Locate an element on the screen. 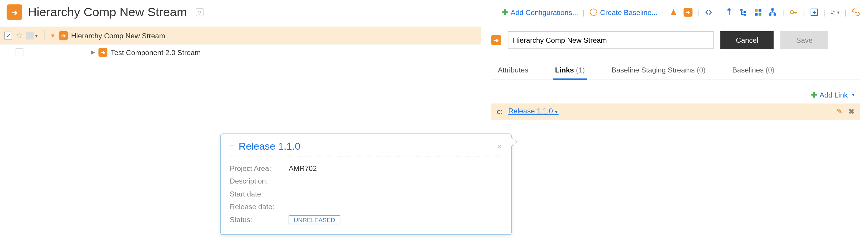 The height and width of the screenshot is (251, 868). edit-icon: ✎ is located at coordinates (840, 112).